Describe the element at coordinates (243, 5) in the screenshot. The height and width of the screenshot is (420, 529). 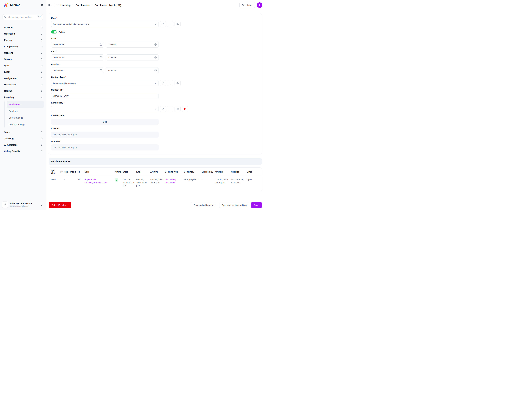
I see `history-icon` at that location.